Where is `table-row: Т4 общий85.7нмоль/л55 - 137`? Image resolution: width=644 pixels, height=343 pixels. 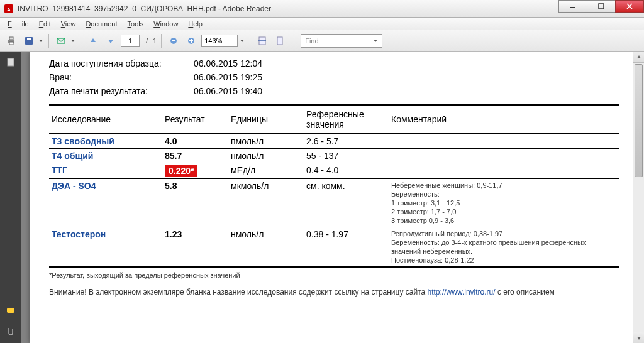 table-row: Т4 общий85.7нмоль/л55 - 137 is located at coordinates (334, 156).